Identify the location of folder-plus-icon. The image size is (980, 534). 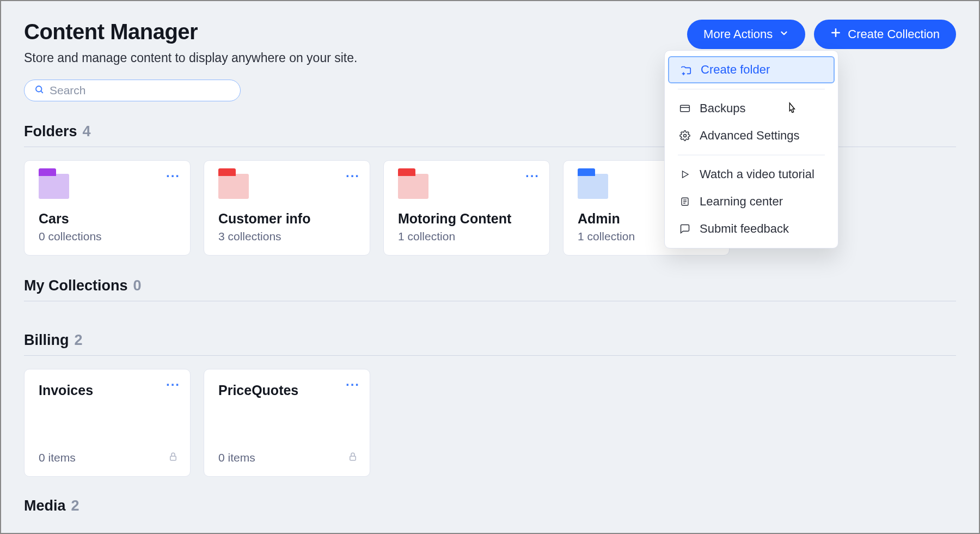
(686, 70).